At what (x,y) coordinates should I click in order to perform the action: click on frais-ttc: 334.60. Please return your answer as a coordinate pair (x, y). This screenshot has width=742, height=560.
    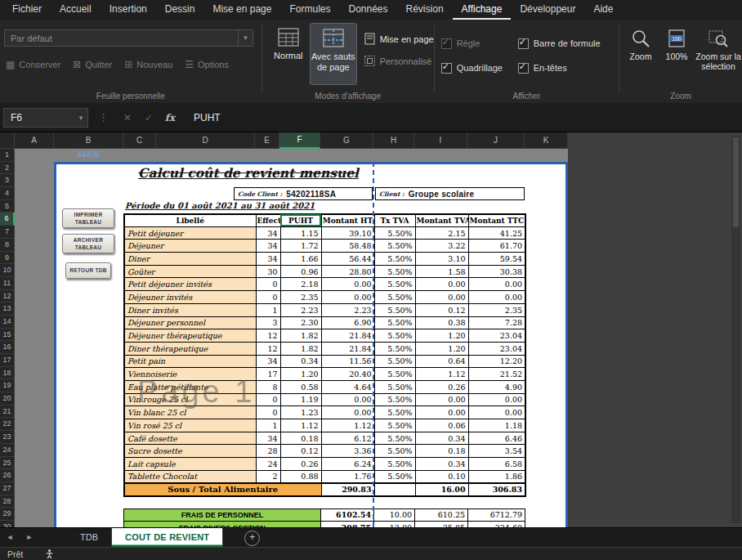
    Looking at the image, I should click on (497, 525).